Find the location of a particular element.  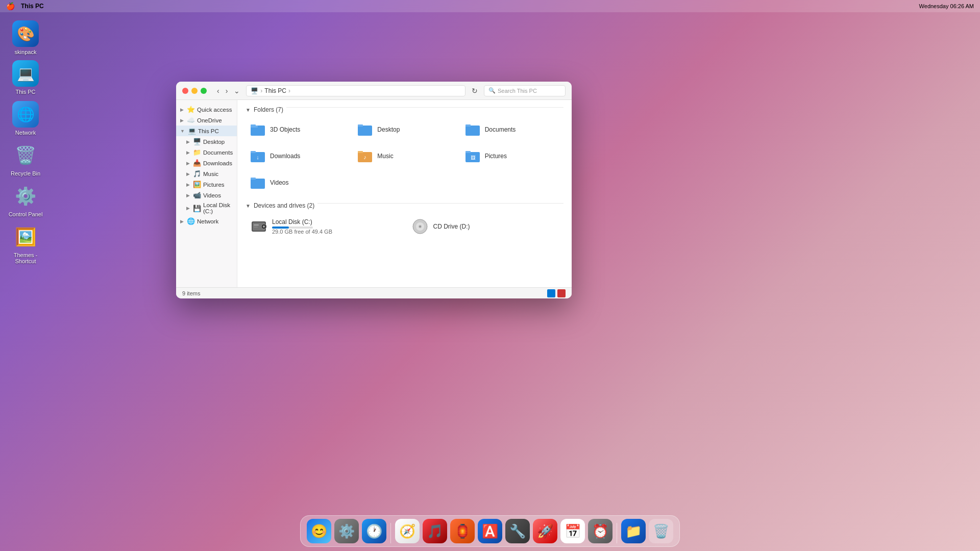

close-button is located at coordinates (185, 91).